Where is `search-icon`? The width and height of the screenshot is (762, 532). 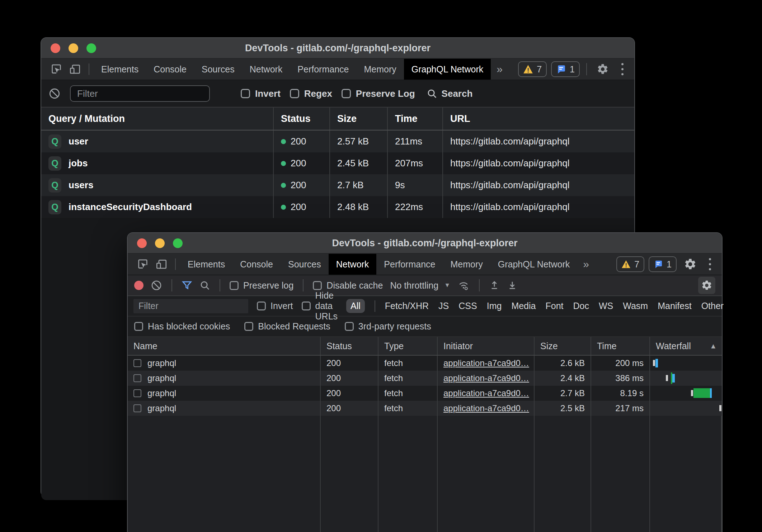
search-icon is located at coordinates (205, 285).